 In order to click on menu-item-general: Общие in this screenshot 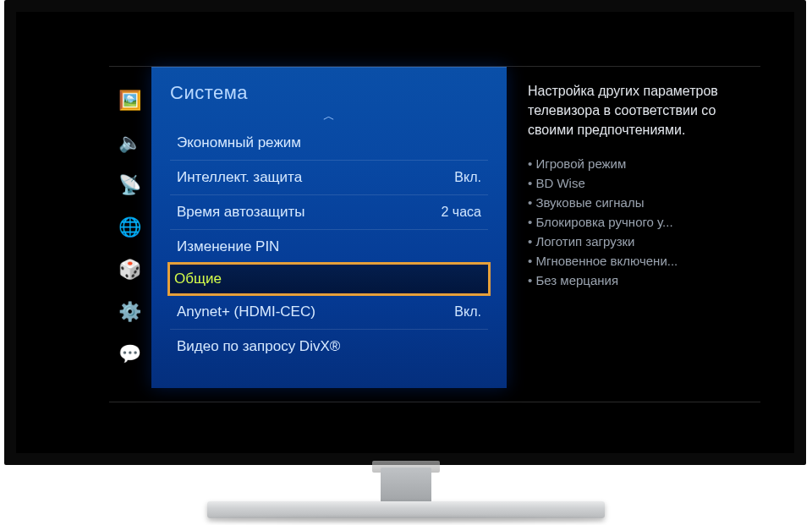, I will do `click(329, 279)`.